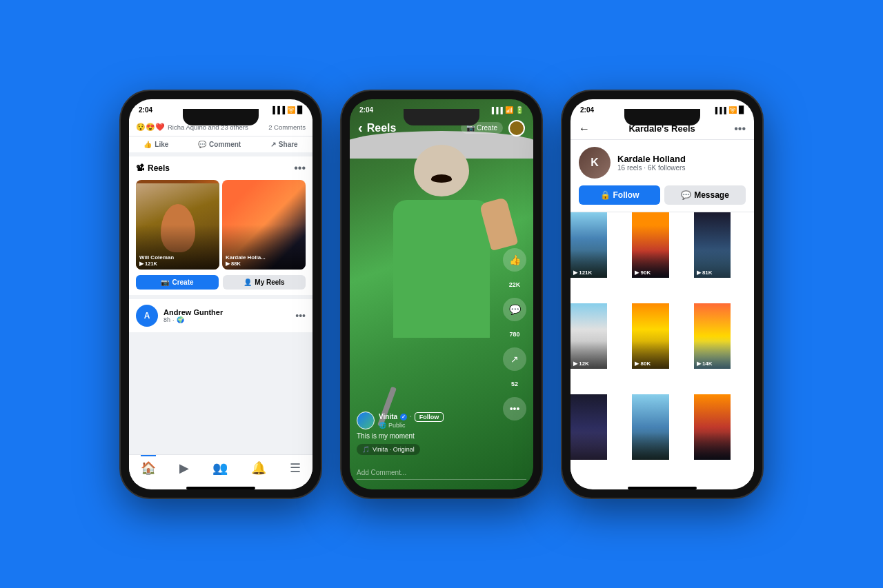 Image resolution: width=883 pixels, height=588 pixels. Describe the element at coordinates (146, 110) in the screenshot. I see `phone-1-time: 2:04` at that location.